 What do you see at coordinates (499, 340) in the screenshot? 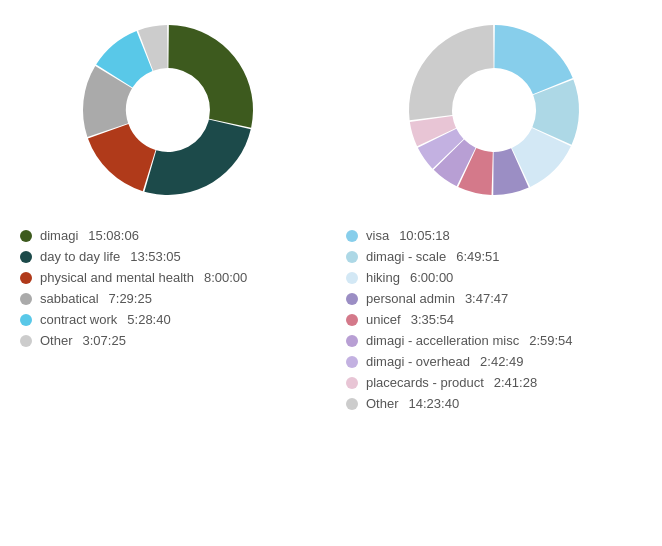
I see `legend-item: dimagi - accelleration misc 2:59:54` at bounding box center [499, 340].